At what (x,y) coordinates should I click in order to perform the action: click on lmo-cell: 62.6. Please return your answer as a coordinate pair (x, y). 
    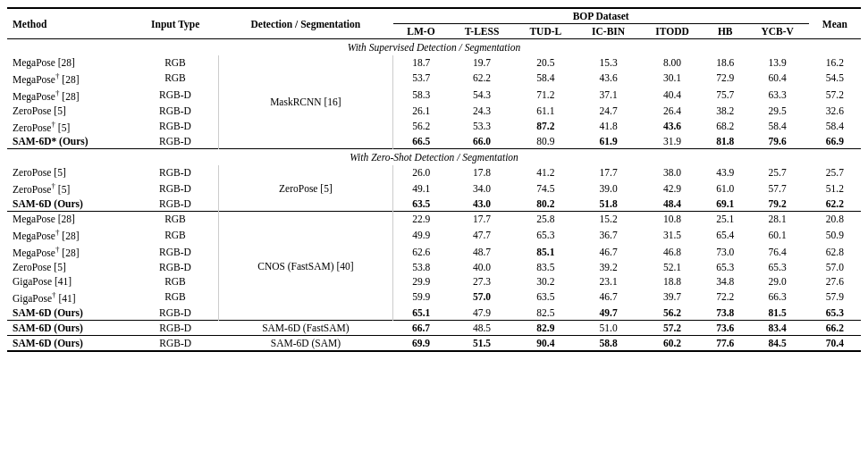
    Looking at the image, I should click on (422, 252).